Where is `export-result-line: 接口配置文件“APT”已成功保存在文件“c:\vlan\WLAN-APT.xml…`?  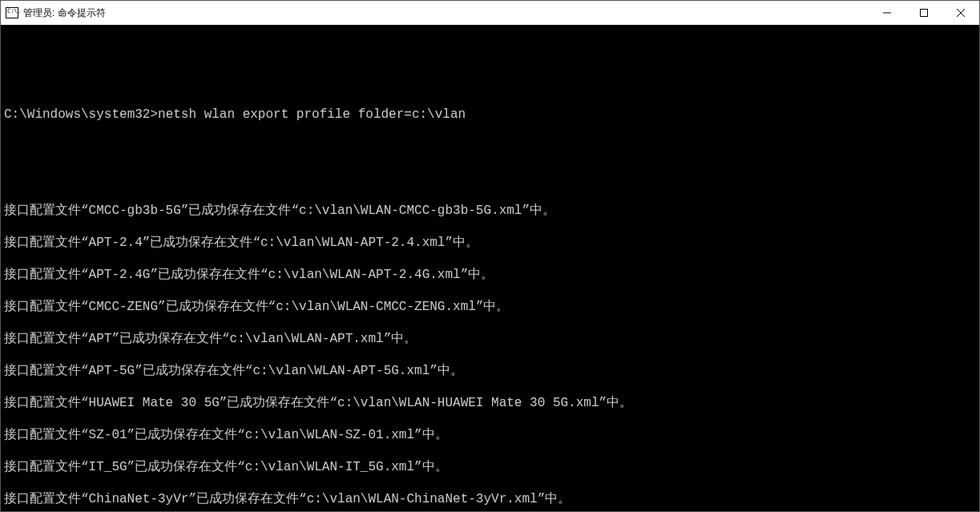 export-result-line: 接口配置文件“APT”已成功保存在文件“c:\vlan\WLAN-APT.xml… is located at coordinates (490, 339).